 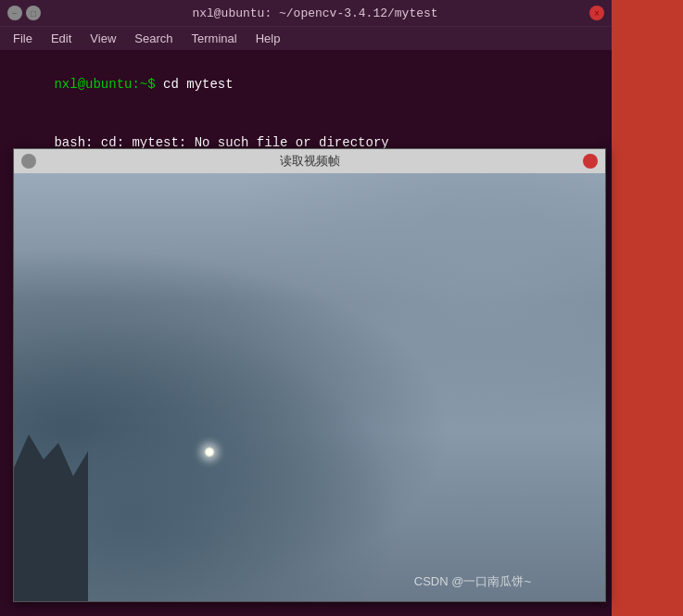 I want to click on terminal-maximize-button: □, so click(x=33, y=13).